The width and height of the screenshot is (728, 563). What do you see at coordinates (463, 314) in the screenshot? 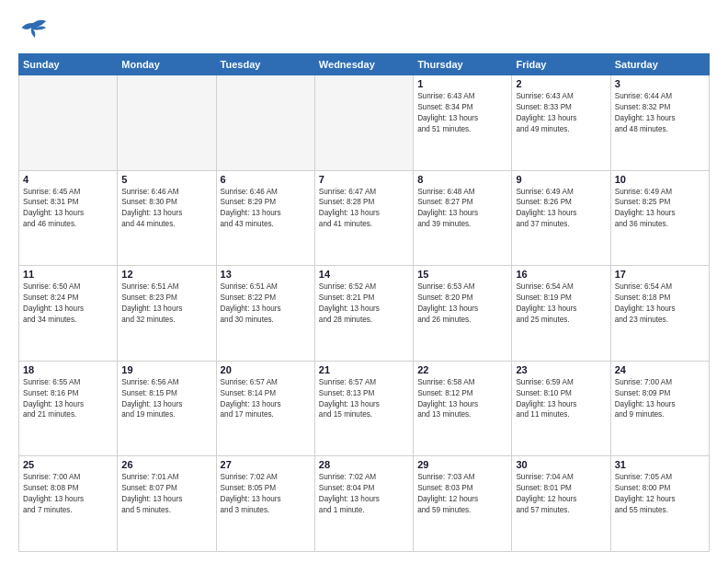
I see `calendar-cell: 15Sunrise: 6:53 AM Sunset: 8:20 PM Dayli…` at bounding box center [463, 314].